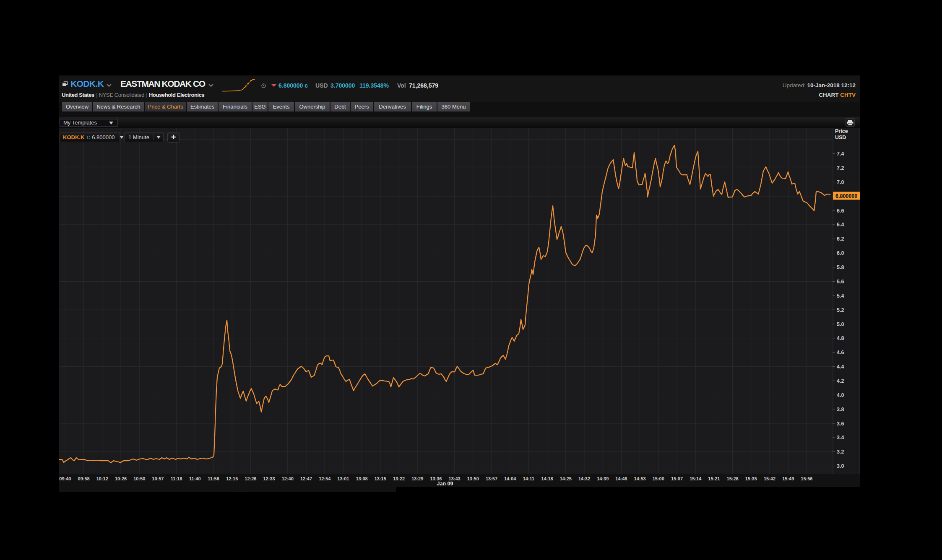  What do you see at coordinates (399, 479) in the screenshot?
I see `svg-text: 13:22` at bounding box center [399, 479].